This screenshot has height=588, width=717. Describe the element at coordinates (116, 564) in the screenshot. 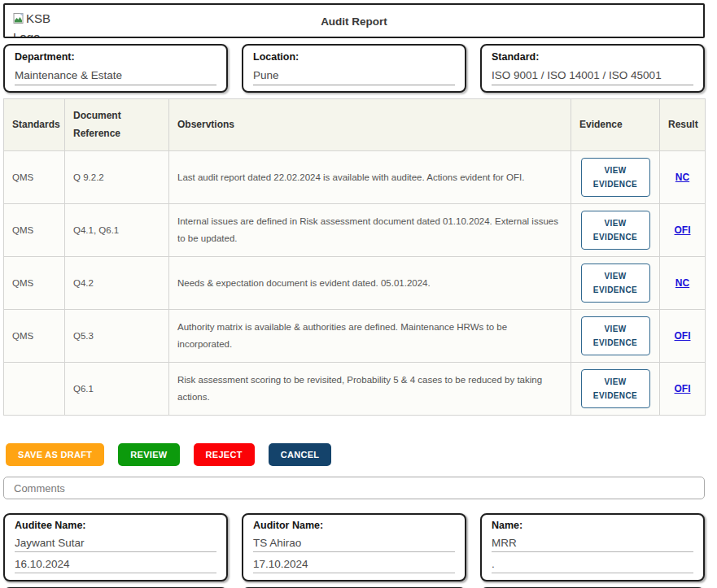

I see `auditee-date-input` at that location.